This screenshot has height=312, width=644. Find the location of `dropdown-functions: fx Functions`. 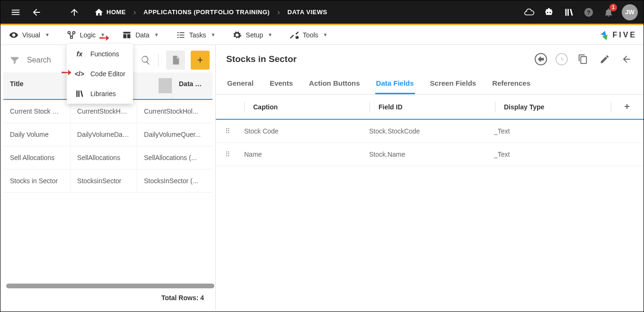

dropdown-functions: fx Functions is located at coordinates (100, 54).